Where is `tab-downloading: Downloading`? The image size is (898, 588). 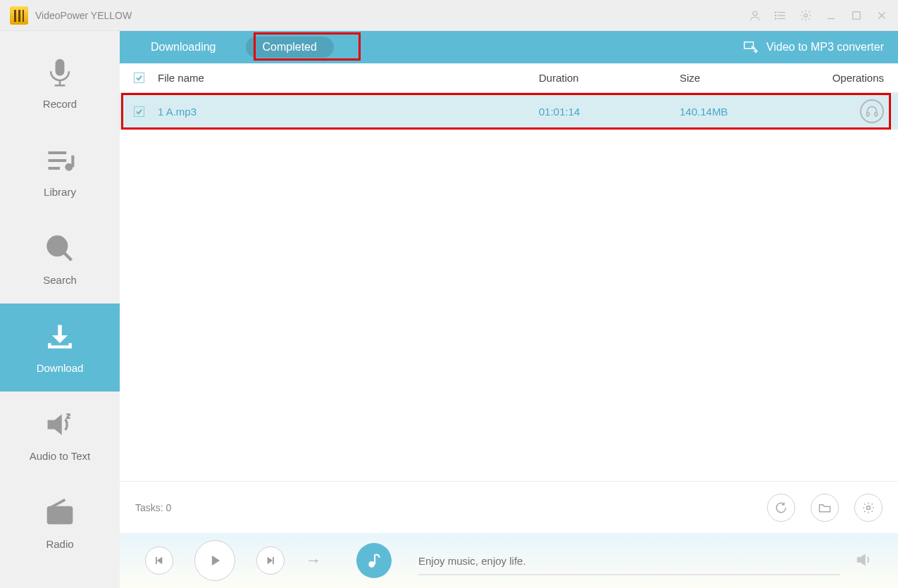 tab-downloading: Downloading is located at coordinates (183, 47).